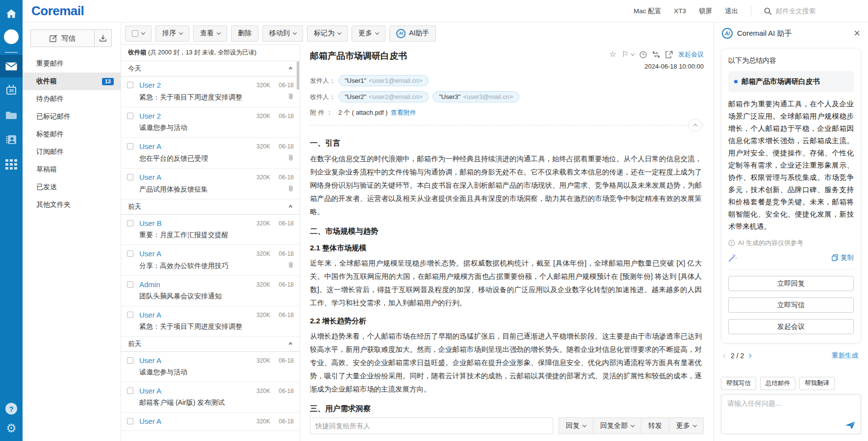 The height and width of the screenshot is (441, 868). I want to click on ai-compose-now-button: 立即写信, so click(791, 305).